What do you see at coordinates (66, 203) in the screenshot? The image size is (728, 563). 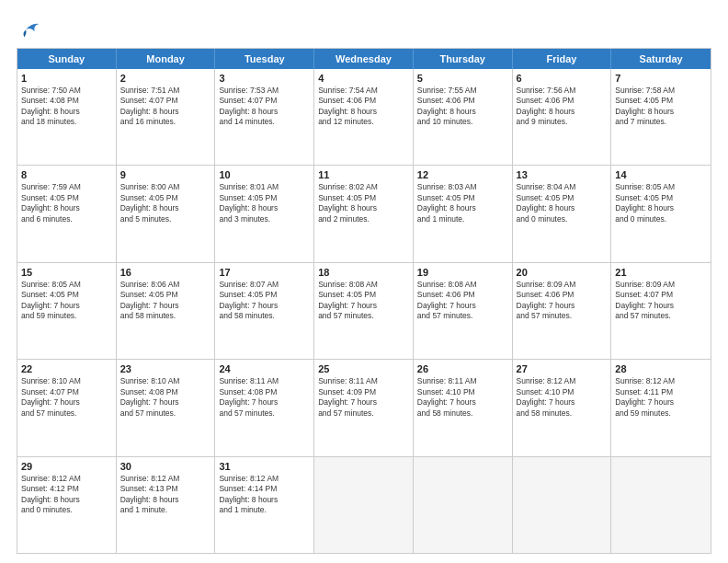 I see `day-details: Sunrise: 7:59 AMSunset: 4:05 PMDaylight:…` at bounding box center [66, 203].